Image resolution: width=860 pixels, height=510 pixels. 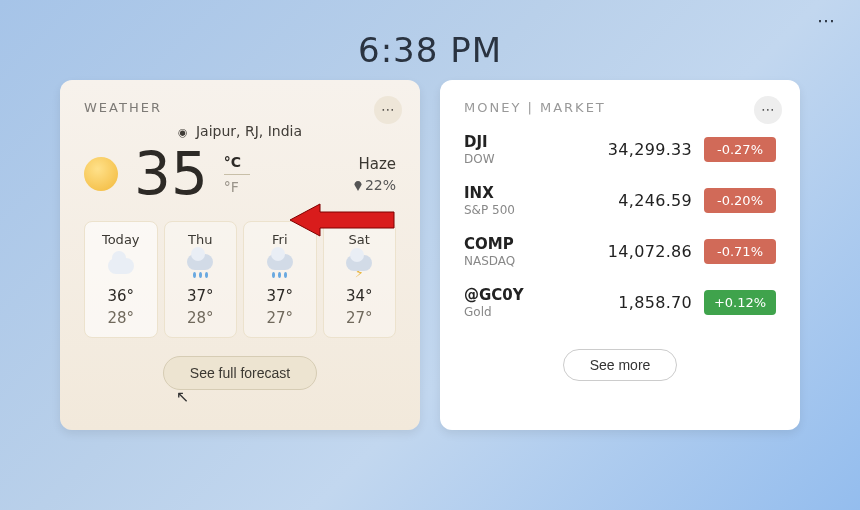 I want to click on high-temp: 36°, so click(x=121, y=296).